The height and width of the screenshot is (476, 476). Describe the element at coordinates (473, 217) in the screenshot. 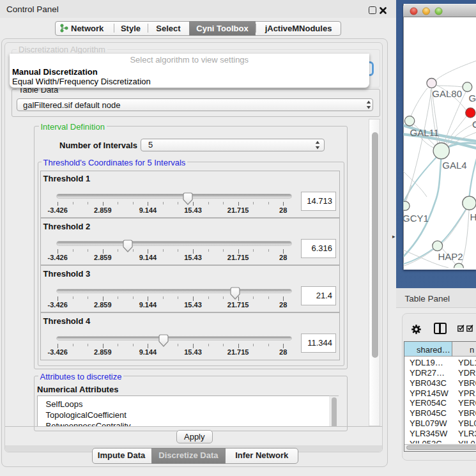

I see `svg-text: H` at that location.